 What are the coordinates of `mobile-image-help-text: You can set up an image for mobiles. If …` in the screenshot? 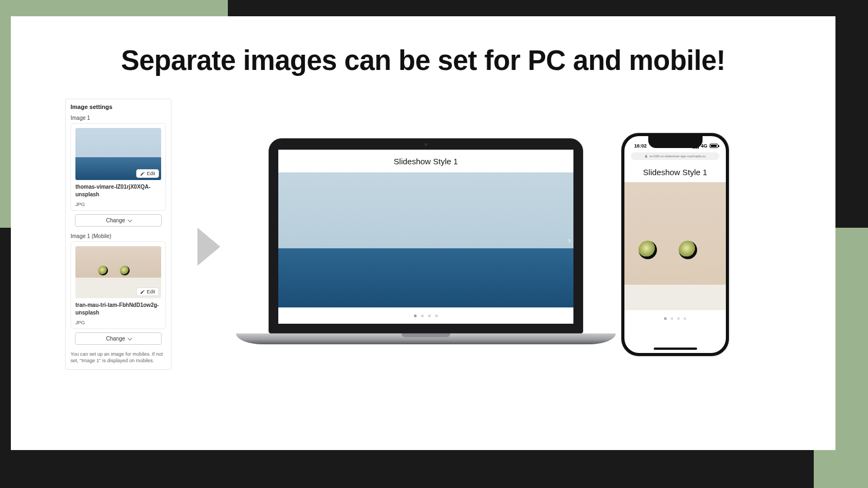 It's located at (118, 357).